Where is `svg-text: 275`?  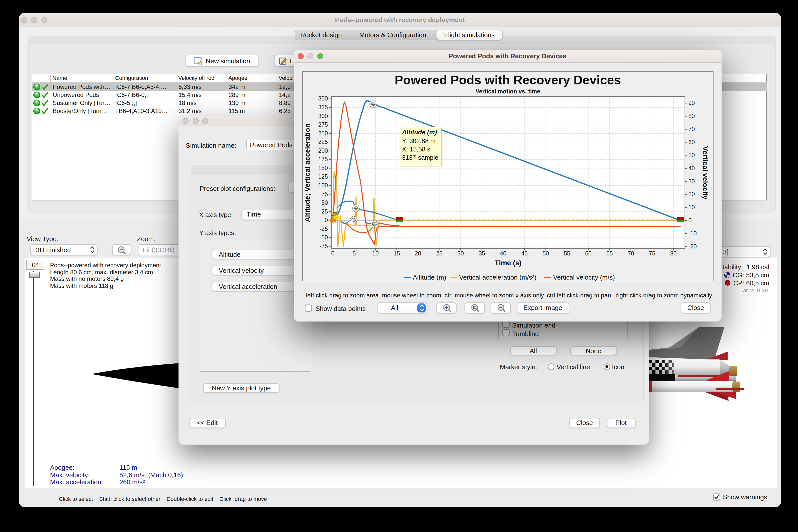
svg-text: 275 is located at coordinates (323, 125).